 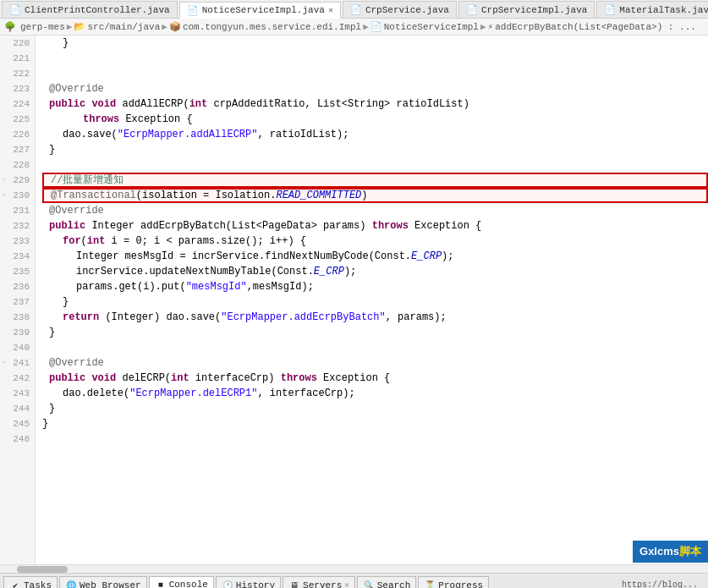 What do you see at coordinates (189, 584) in the screenshot?
I see `console-label: Console` at bounding box center [189, 584].